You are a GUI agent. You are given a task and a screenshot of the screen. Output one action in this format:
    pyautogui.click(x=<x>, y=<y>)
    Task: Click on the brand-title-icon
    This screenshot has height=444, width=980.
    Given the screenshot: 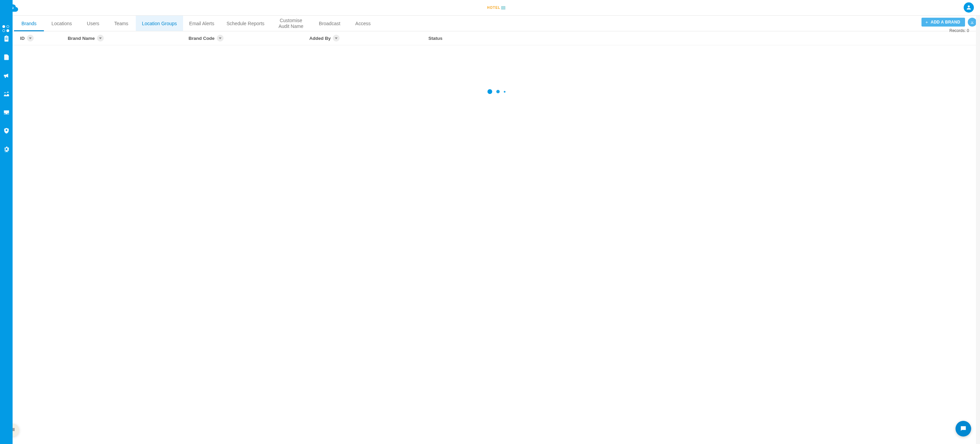 What is the action you would take?
    pyautogui.click(x=503, y=8)
    